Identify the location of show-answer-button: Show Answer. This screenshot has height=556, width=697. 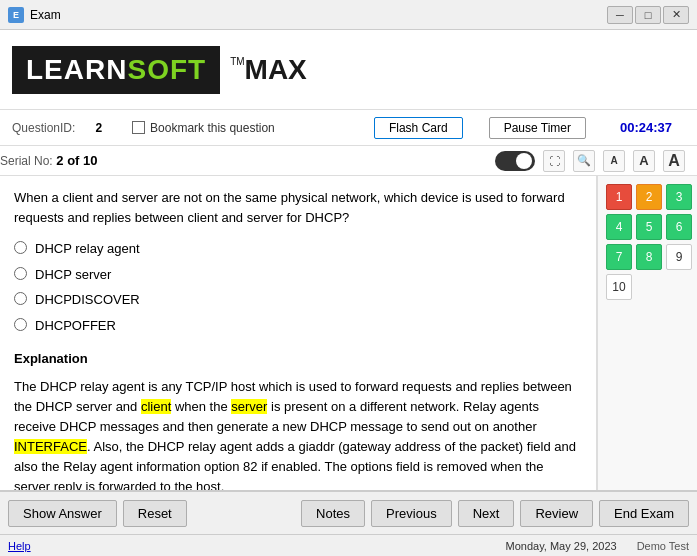
(62, 514).